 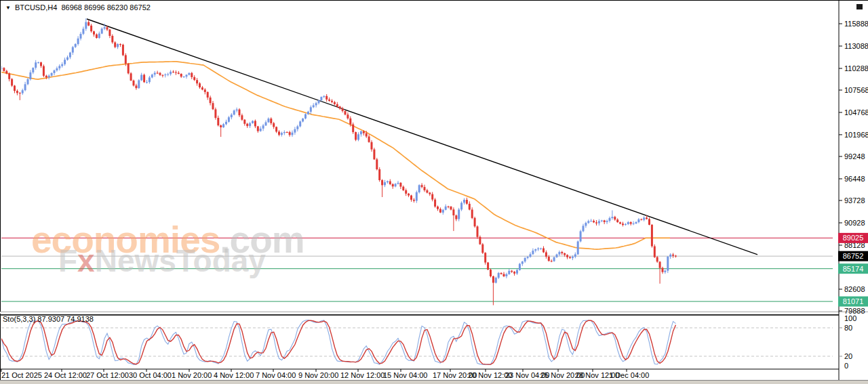 I want to click on symbol-timeframe-label: BTCUSD,H4, so click(x=36, y=7).